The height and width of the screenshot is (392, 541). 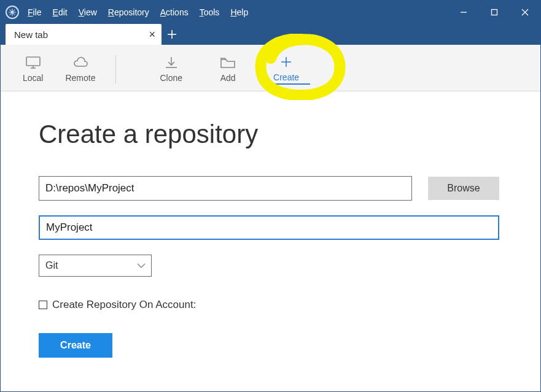 What do you see at coordinates (84, 34) in the screenshot?
I see `tab-new: New tab ×` at bounding box center [84, 34].